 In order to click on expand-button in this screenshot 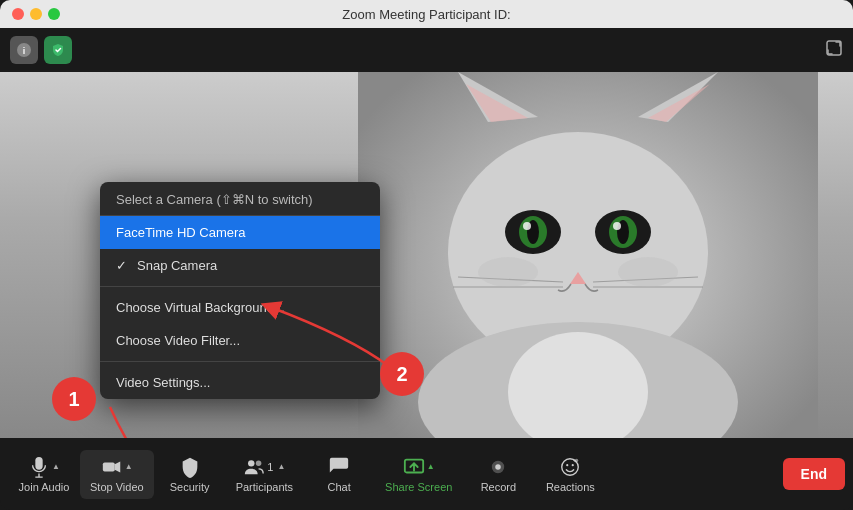, I will do `click(834, 50)`.